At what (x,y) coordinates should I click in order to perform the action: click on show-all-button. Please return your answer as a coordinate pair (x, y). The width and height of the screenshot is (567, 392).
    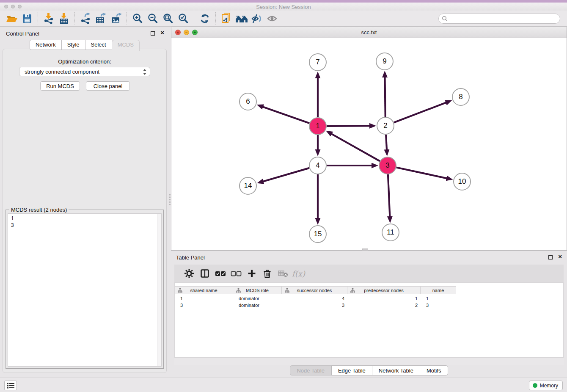
    Looking at the image, I should click on (272, 19).